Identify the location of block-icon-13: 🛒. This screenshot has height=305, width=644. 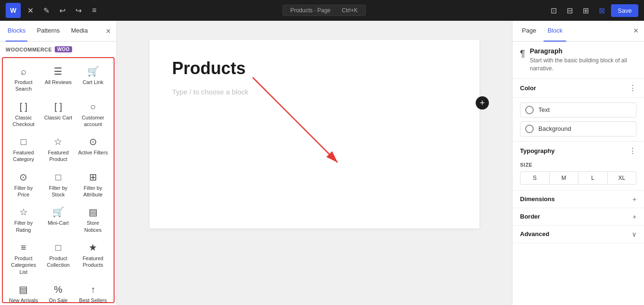
(58, 212).